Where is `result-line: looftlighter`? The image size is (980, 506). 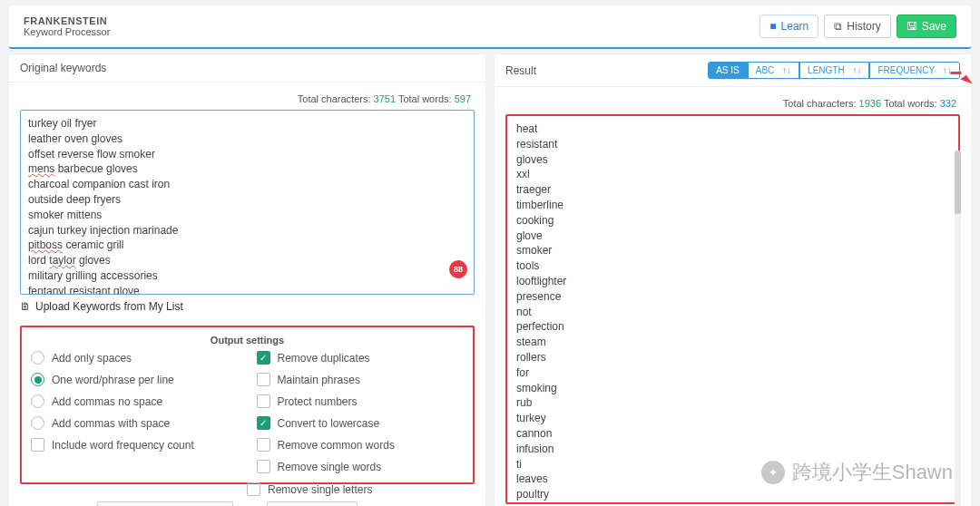 result-line: looftlighter is located at coordinates (733, 281).